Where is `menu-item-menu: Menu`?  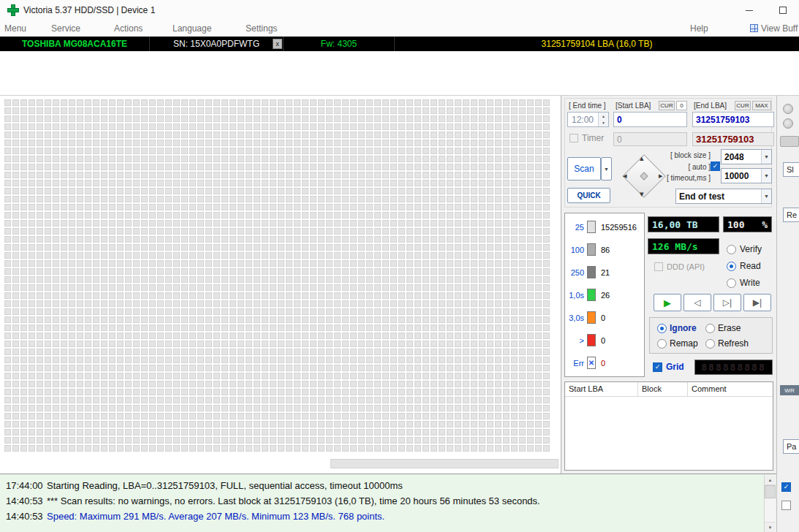 menu-item-menu: Menu is located at coordinates (15, 28).